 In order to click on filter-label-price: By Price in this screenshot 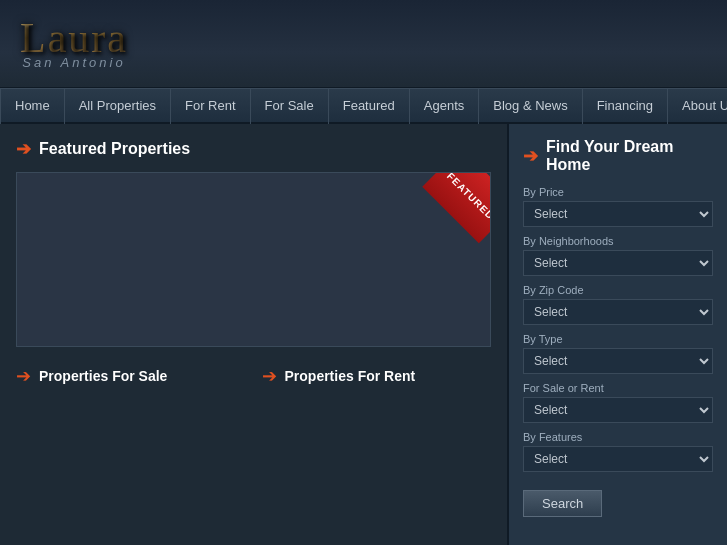, I will do `click(618, 192)`.